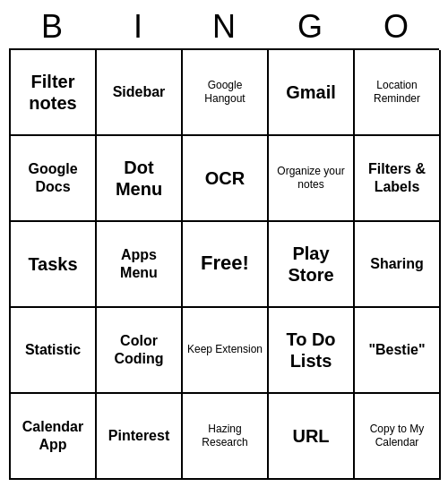  What do you see at coordinates (310, 27) in the screenshot?
I see `bingo-letter: G` at bounding box center [310, 27].